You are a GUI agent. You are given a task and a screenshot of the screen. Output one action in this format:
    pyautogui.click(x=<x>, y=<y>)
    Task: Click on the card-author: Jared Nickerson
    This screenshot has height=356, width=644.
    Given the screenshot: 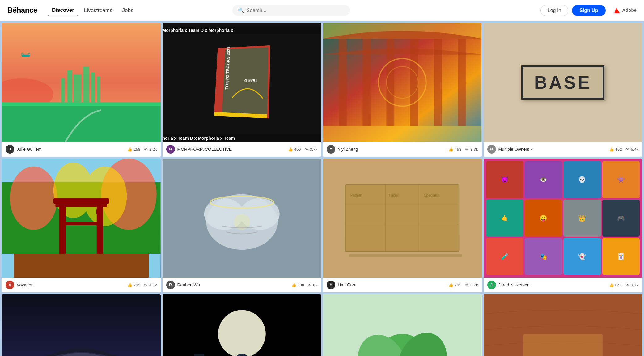 What is the action you would take?
    pyautogui.click(x=553, y=285)
    